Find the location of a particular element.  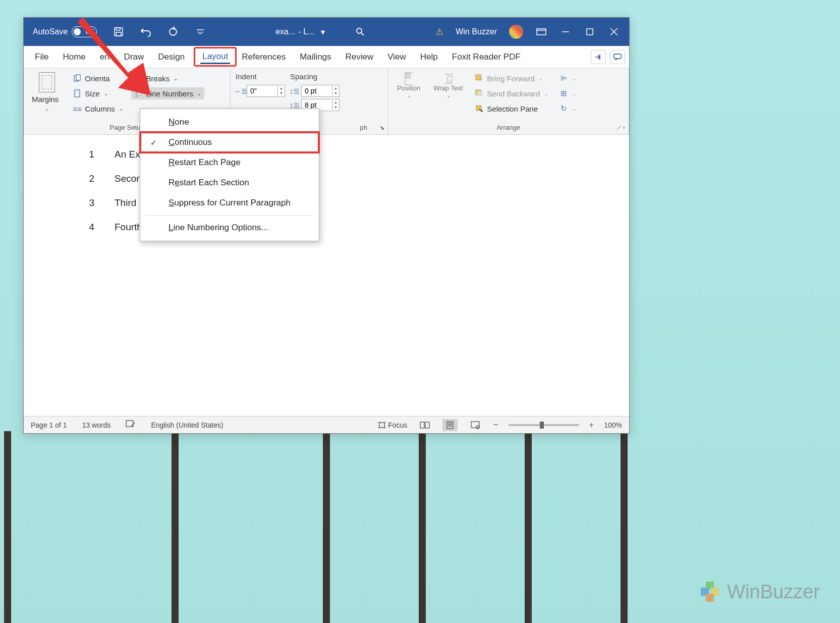

indent-left-input is located at coordinates (262, 91).